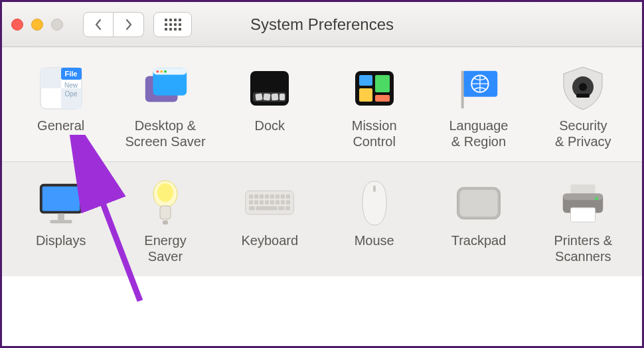  I want to click on zoom-window-button, so click(57, 25).